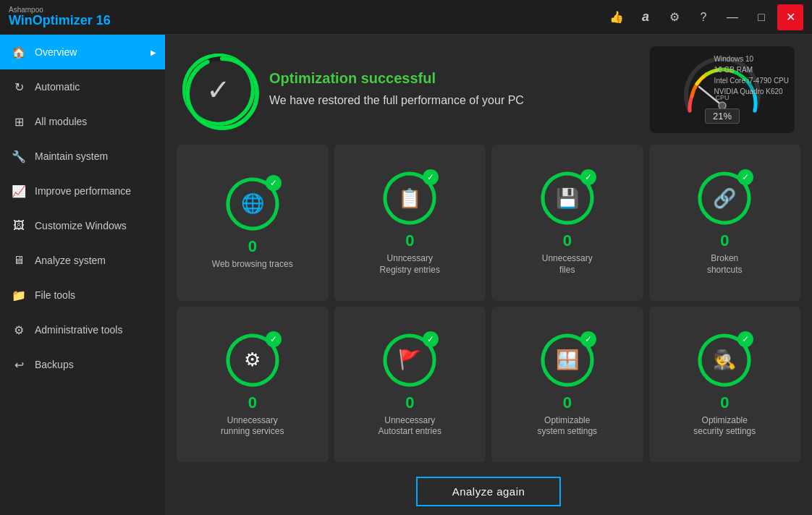 The image size is (812, 515). I want to click on os-info: Windows 10, so click(751, 59).